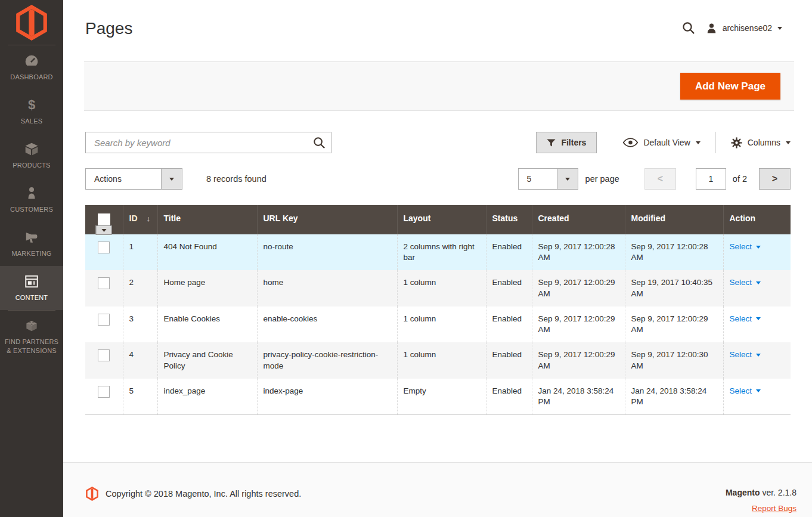 The image size is (812, 517). What do you see at coordinates (689, 28) in the screenshot?
I see `global-search-icon` at bounding box center [689, 28].